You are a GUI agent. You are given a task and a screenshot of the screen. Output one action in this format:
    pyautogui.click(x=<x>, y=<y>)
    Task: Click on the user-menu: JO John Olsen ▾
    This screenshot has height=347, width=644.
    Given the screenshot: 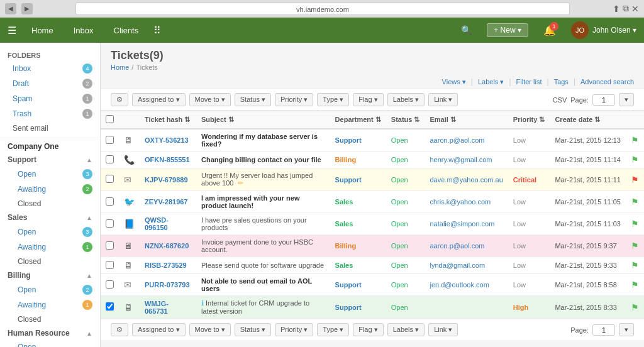 What is the action you would take?
    pyautogui.click(x=604, y=30)
    